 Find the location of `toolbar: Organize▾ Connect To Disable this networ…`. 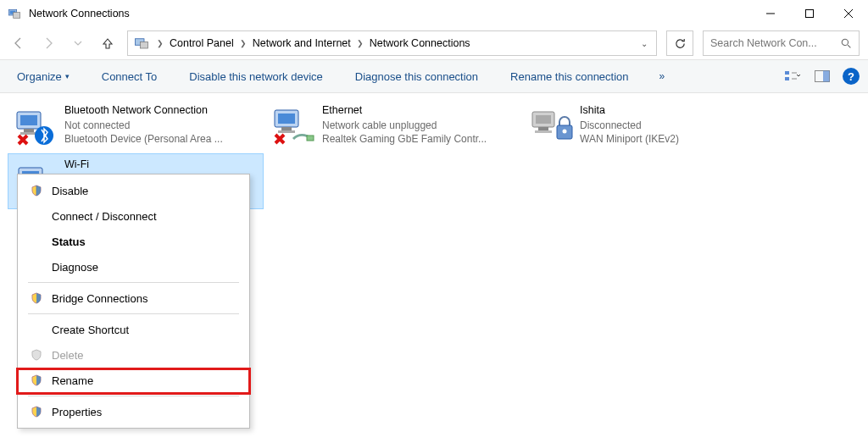

toolbar: Organize▾ Connect To Disable this networ… is located at coordinates (434, 76).